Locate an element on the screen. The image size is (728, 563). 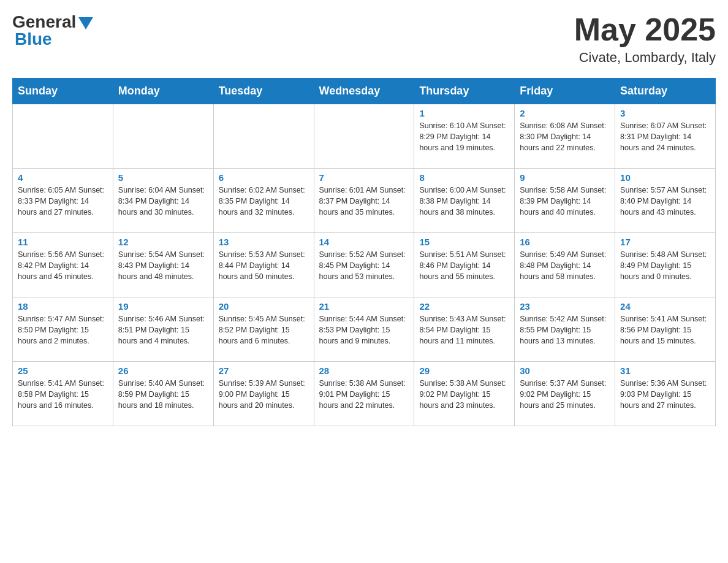
day-number: 18 is located at coordinates (63, 307).